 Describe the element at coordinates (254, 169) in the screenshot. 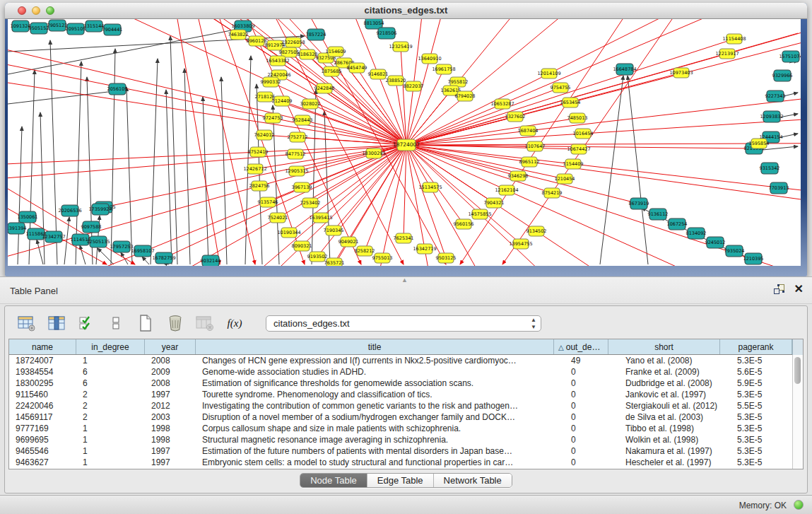

I see `network-node: 12426712` at that location.